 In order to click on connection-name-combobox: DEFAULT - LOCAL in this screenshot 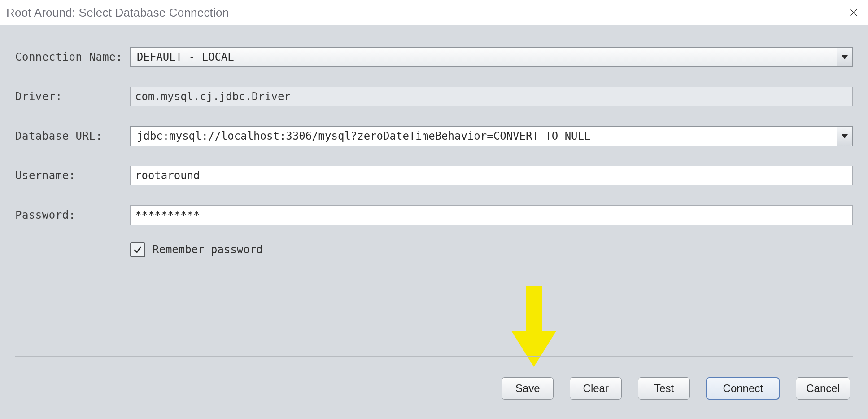, I will do `click(492, 57)`.